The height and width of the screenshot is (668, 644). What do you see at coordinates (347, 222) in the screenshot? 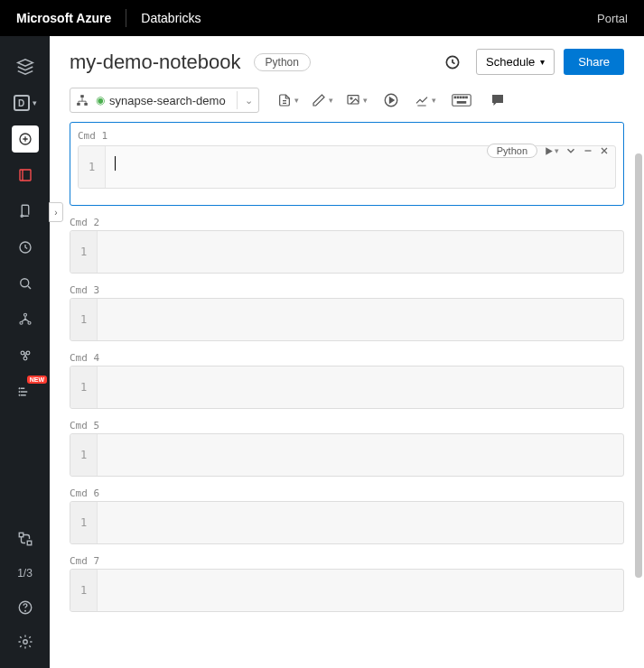
I see `cell-label: Cmd 2` at bounding box center [347, 222].